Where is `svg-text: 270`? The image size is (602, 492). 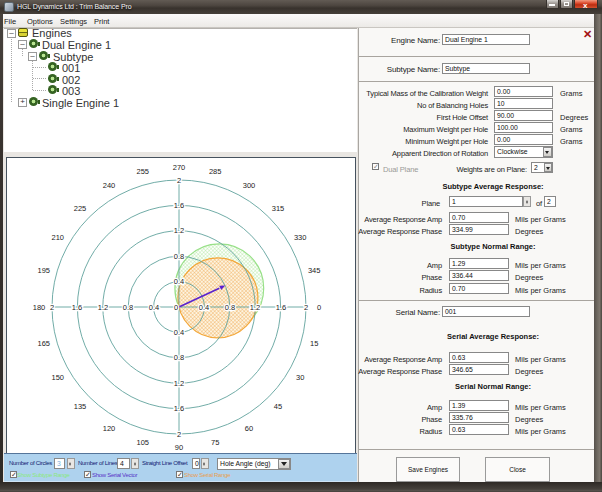
svg-text: 270 is located at coordinates (180, 168).